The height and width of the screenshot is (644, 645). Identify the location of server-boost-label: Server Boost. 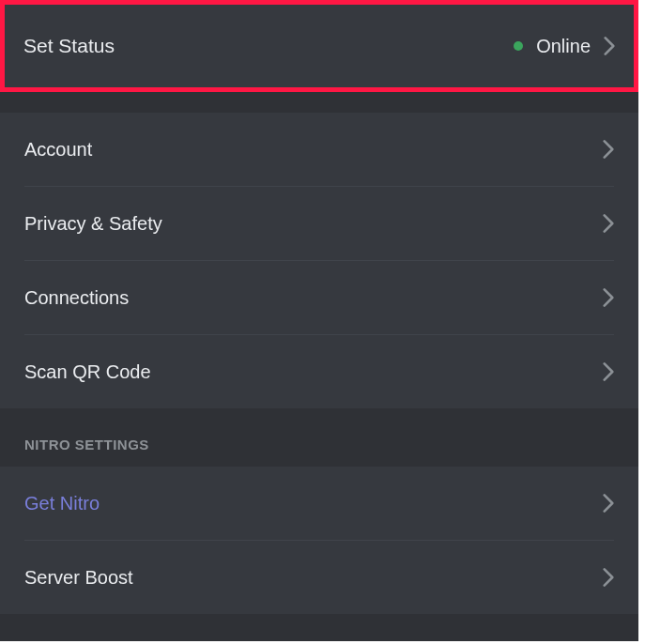
(79, 578).